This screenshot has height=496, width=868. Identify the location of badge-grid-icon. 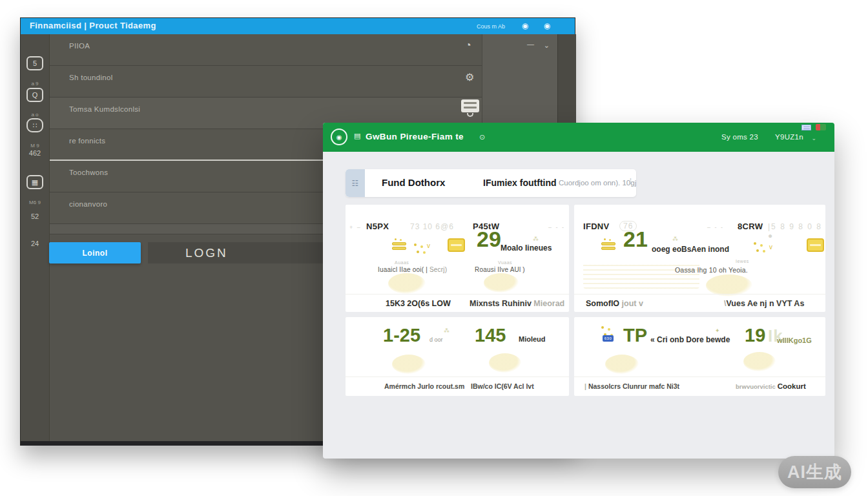
(806, 128).